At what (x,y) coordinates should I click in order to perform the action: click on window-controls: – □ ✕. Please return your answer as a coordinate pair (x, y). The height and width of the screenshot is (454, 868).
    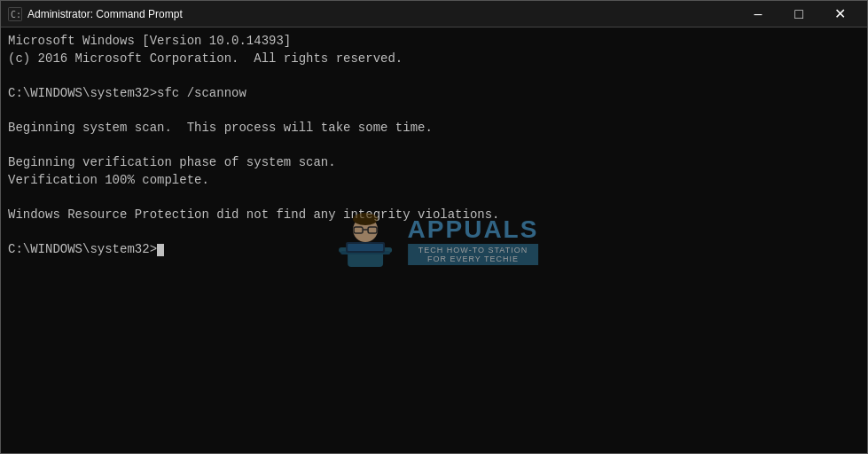
    Looking at the image, I should click on (799, 14).